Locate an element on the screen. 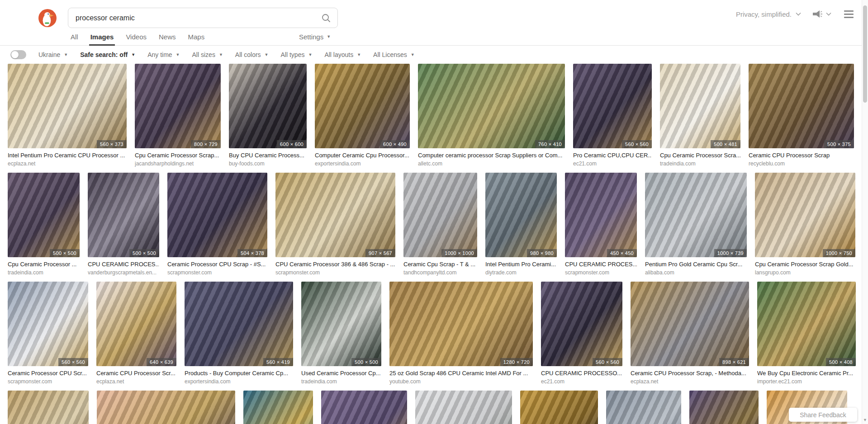 This screenshot has width=868, height=424. image-size-badge: 600 × 600 is located at coordinates (292, 144).